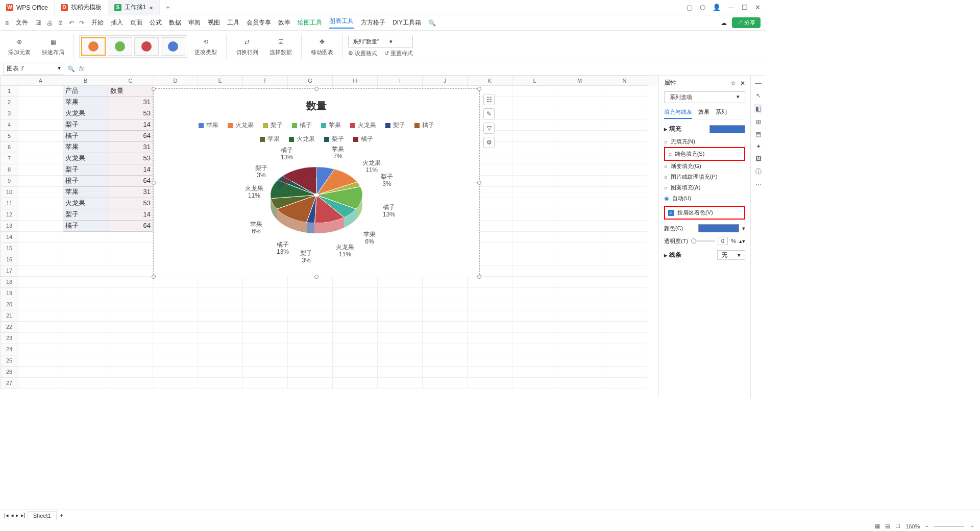  I want to click on switch-rc-icon: ⇄, so click(247, 42).